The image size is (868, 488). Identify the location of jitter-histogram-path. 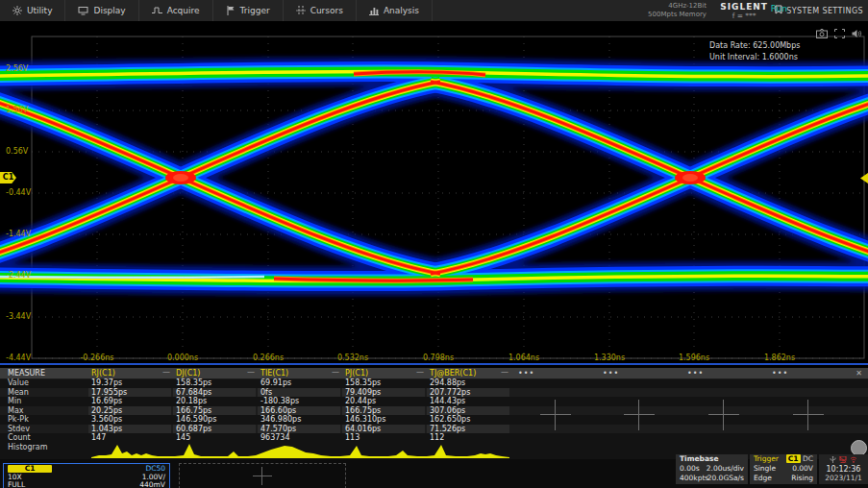
(300, 451).